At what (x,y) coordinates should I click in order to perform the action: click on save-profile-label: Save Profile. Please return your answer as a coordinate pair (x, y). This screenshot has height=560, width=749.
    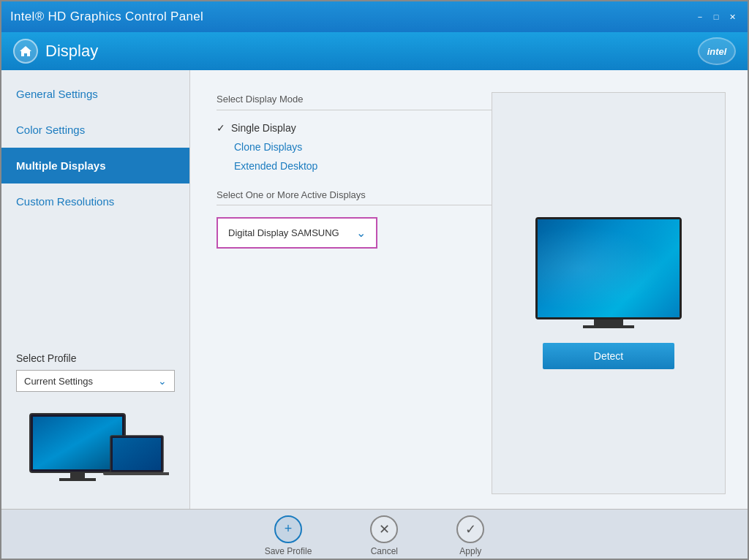
    Looking at the image, I should click on (288, 551).